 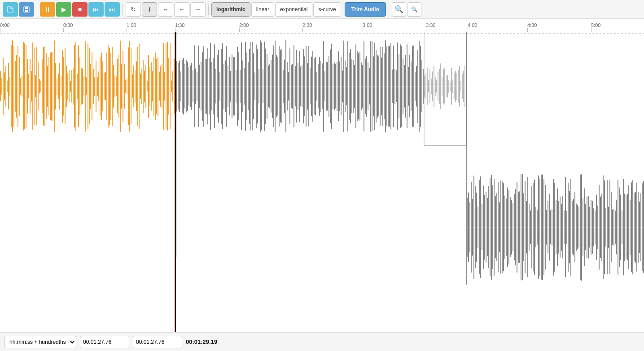 What do you see at coordinates (182, 9) in the screenshot?
I see `arrow-left-icon: ←` at bounding box center [182, 9].